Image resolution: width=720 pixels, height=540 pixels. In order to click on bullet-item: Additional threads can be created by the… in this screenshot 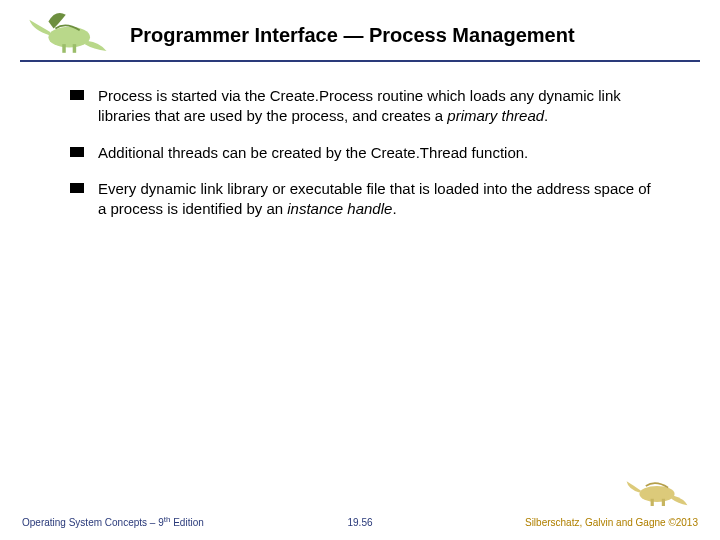, I will do `click(365, 153)`.